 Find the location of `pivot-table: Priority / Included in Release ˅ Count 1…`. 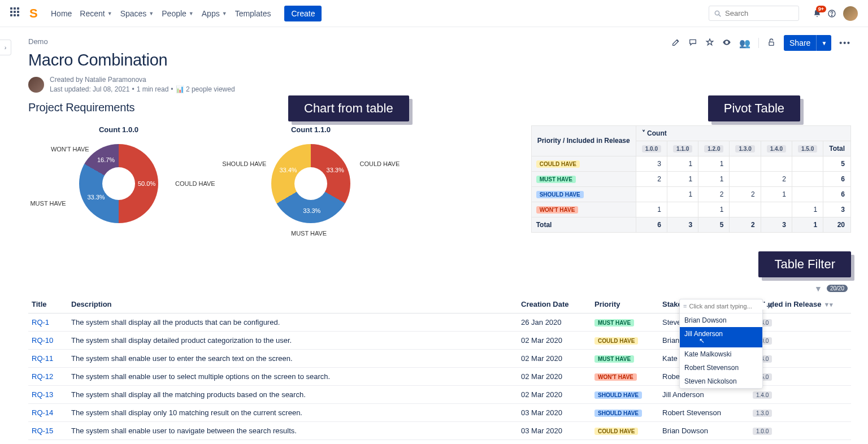

pivot-table: Priority / Included in Release ˅ Count 1… is located at coordinates (691, 179).